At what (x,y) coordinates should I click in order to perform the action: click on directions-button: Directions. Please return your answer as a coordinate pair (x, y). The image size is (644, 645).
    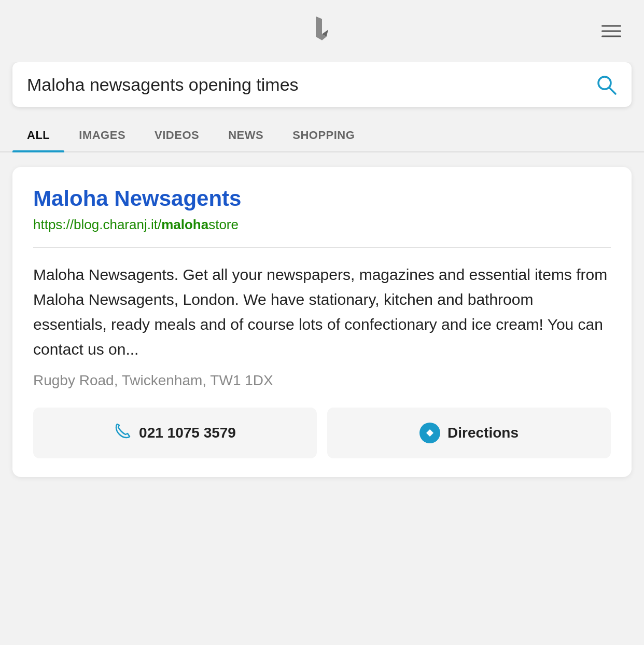
    Looking at the image, I should click on (469, 433).